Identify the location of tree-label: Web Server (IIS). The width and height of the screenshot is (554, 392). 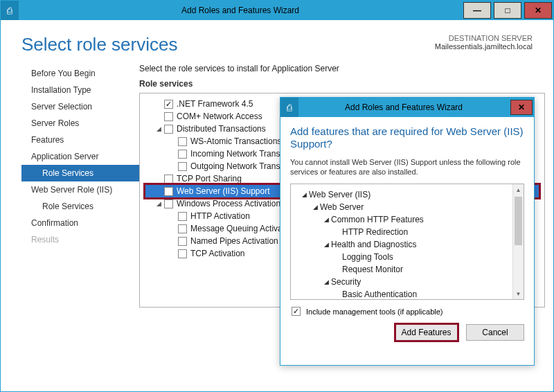
(339, 195).